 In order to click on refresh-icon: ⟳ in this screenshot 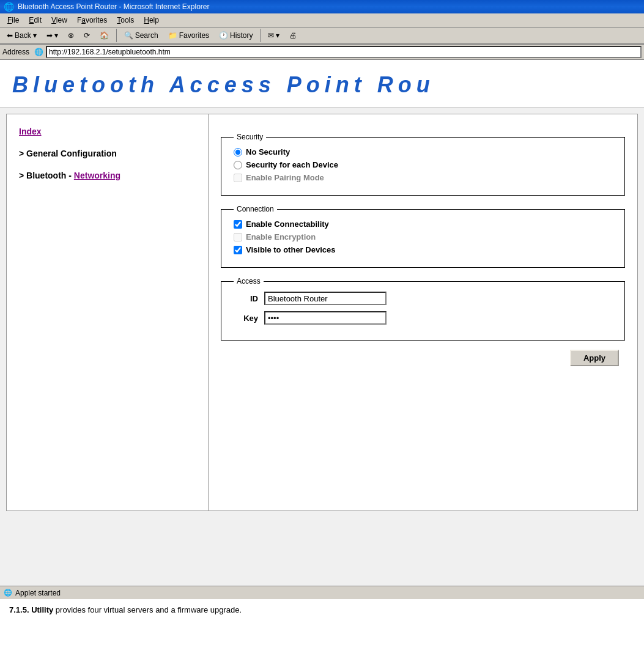, I will do `click(87, 35)`.